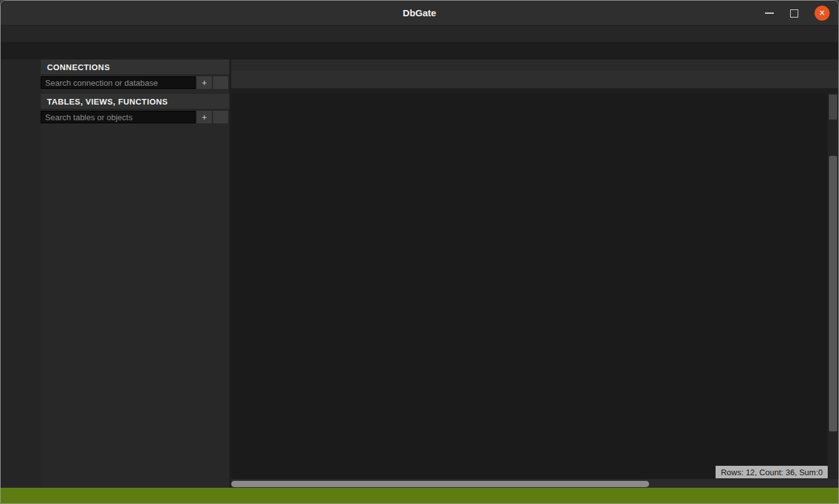  I want to click on connections-search-row: Search connection or database +, so click(135, 83).